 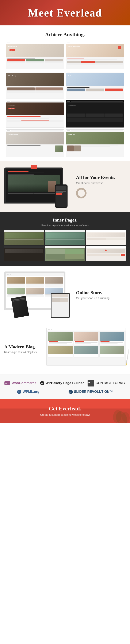 What do you see at coordinates (65, 220) in the screenshot?
I see `inner-pages-title: Inner Pages.` at bounding box center [65, 220].